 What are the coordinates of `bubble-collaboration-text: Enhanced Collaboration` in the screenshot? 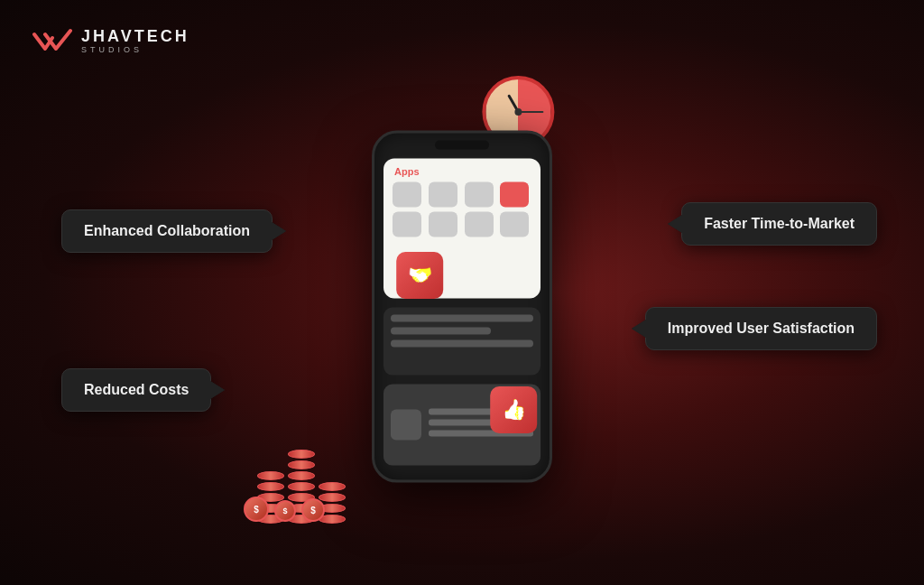 It's located at (167, 231).